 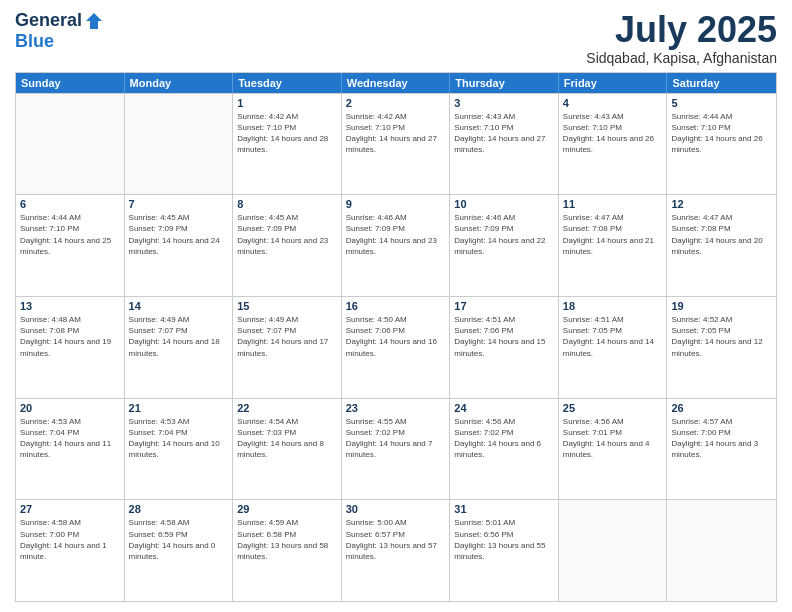 What do you see at coordinates (722, 306) in the screenshot?
I see `day-number: 19` at bounding box center [722, 306].